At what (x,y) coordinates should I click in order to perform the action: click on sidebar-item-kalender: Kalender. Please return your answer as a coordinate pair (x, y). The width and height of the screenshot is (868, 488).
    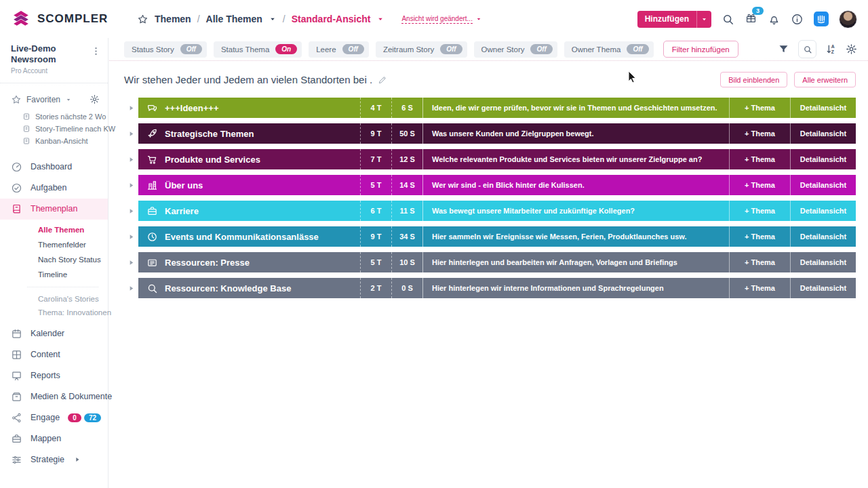
    Looking at the image, I should click on (54, 333).